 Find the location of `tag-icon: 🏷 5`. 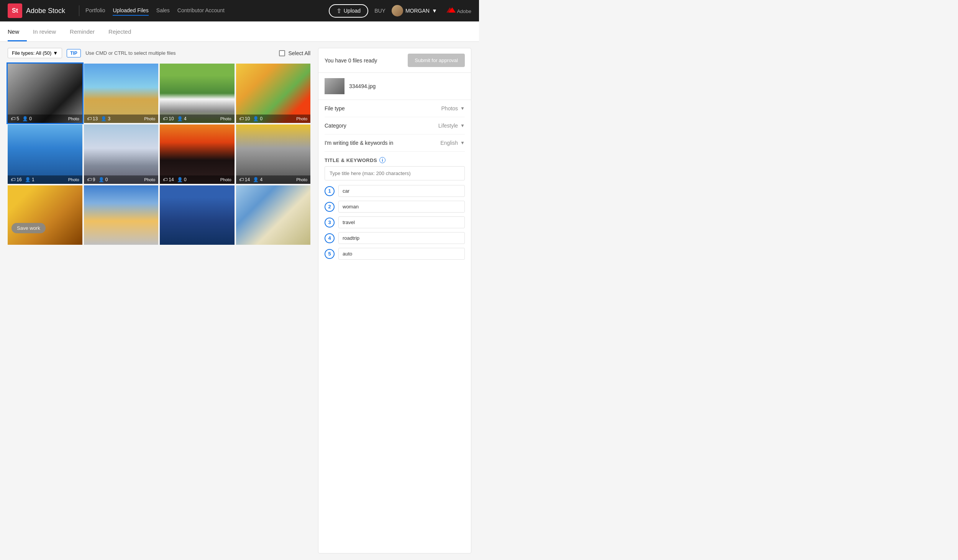

tag-icon: 🏷 5 is located at coordinates (15, 119).